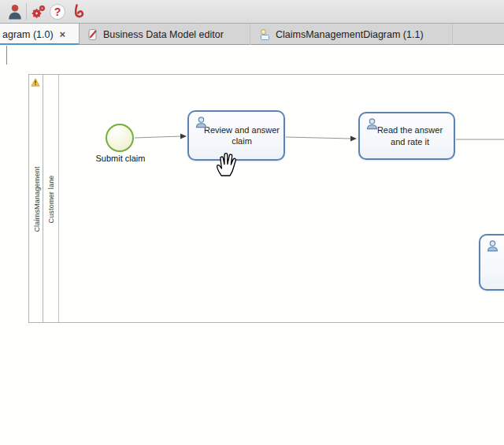 Image resolution: width=504 pixels, height=445 pixels. What do you see at coordinates (242, 135) in the screenshot?
I see `task-label: Review and answer claim` at bounding box center [242, 135].